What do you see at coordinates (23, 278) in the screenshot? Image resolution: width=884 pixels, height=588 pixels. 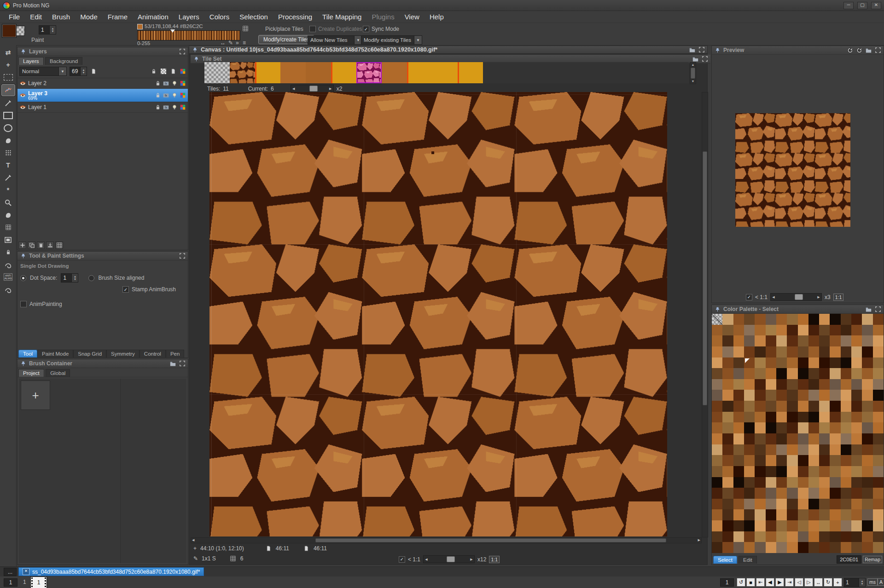 I see `dot-space-radio` at bounding box center [23, 278].